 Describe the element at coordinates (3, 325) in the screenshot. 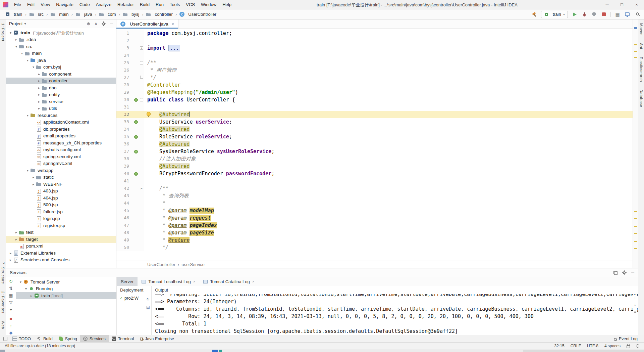

I see `tool-stripe-web: Web` at that location.